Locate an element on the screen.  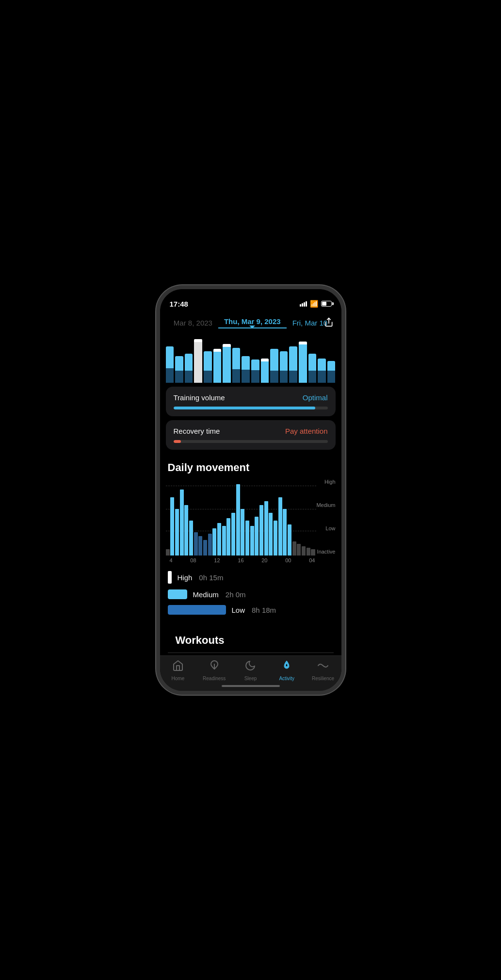
prev-date: Mar 8, 2023 is located at coordinates (193, 323).